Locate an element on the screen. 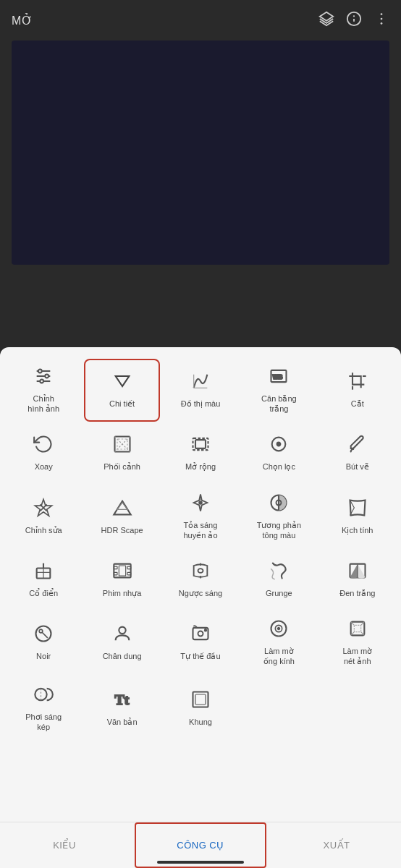 The height and width of the screenshot is (868, 401). tool-label: Chân dung is located at coordinates (122, 656).